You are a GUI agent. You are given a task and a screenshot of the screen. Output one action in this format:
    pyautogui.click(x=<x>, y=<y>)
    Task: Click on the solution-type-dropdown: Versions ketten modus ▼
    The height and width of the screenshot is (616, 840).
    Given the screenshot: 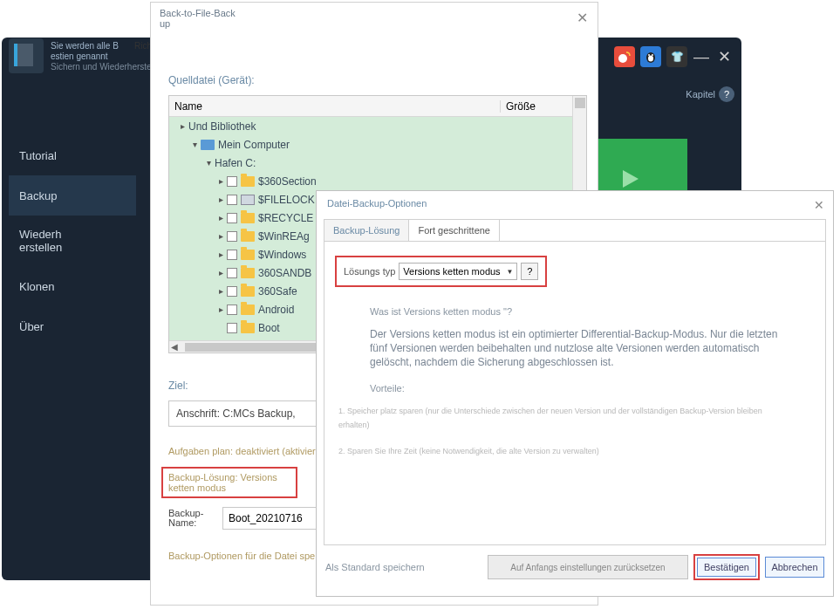 What is the action you would take?
    pyautogui.click(x=458, y=271)
    